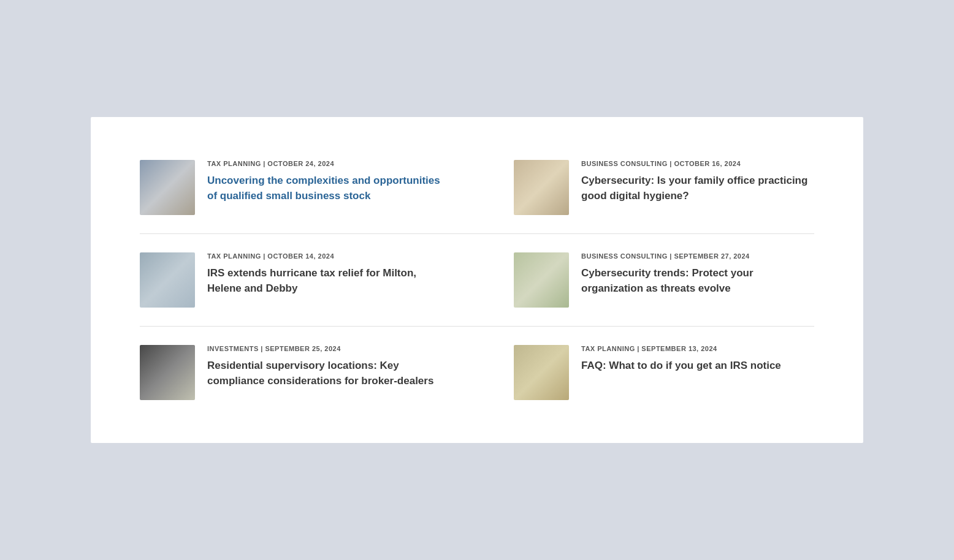 This screenshot has width=954, height=560. What do you see at coordinates (698, 281) in the screenshot?
I see `article-title-4: Cybersecurity trends: Protect your organ…` at bounding box center [698, 281].